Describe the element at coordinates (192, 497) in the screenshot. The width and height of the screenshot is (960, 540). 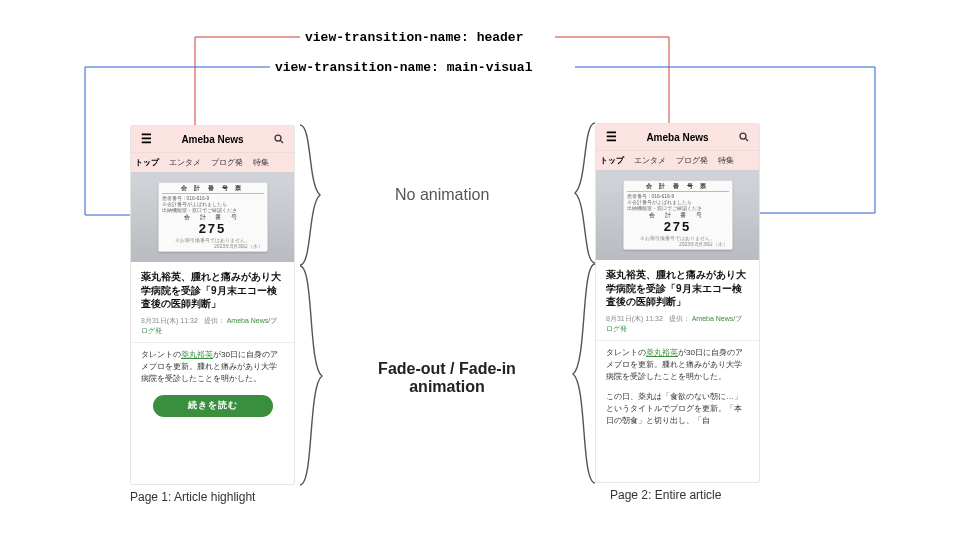
I see `caption-page-1: Page 1: Article highlight` at that location.